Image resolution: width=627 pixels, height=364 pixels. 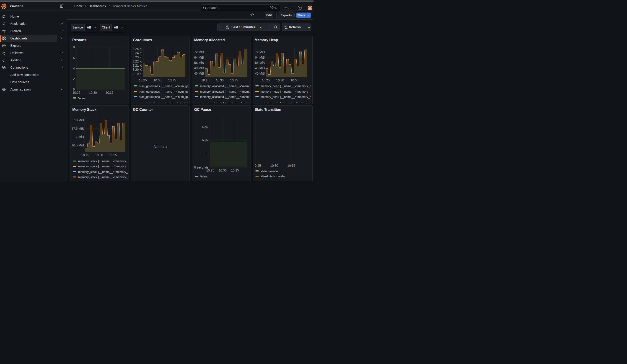 What do you see at coordinates (78, 145) in the screenshot?
I see `svg-text: 16.5 MiB` at bounding box center [78, 145].